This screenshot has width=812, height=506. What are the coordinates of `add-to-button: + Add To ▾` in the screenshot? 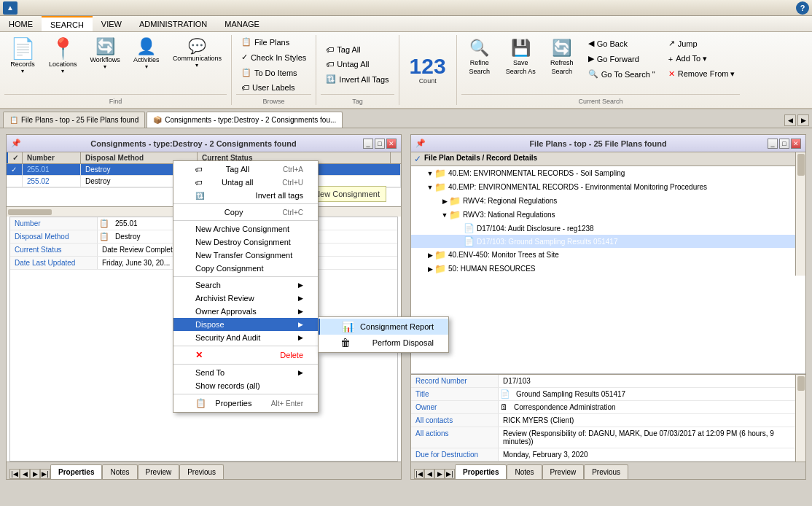 It's located at (702, 58).